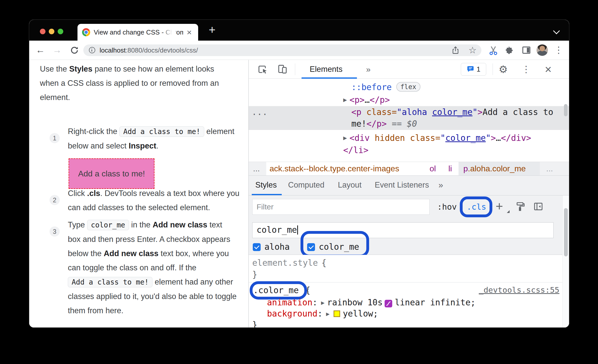 The height and width of the screenshot is (364, 598). Describe the element at coordinates (433, 169) in the screenshot. I see `crumb-ol: ol` at that location.